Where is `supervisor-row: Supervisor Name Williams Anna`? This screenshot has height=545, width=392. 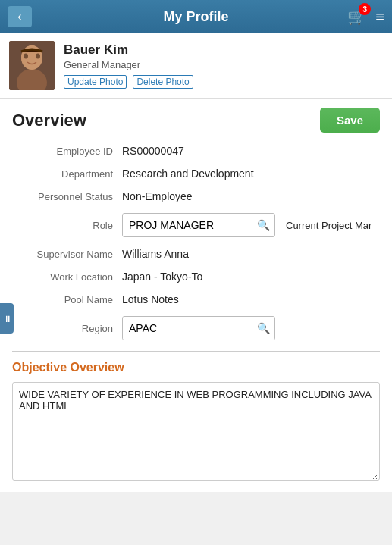 supervisor-row: Supervisor Name Williams Anna is located at coordinates (196, 254).